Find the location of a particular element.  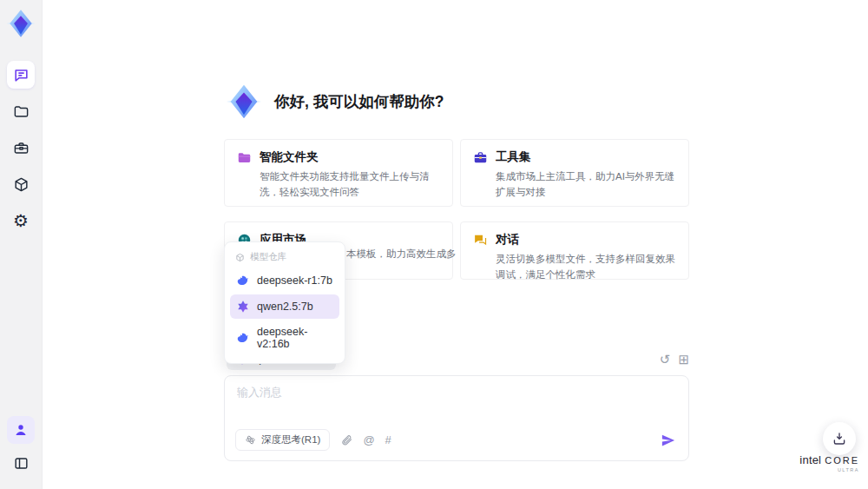

deep-think-toggle: 深度思考(R1) is located at coordinates (283, 439).